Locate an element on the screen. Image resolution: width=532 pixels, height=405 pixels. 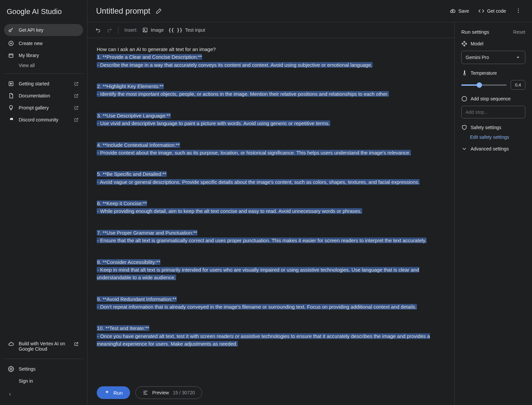
nav-label: Settings is located at coordinates (27, 369).